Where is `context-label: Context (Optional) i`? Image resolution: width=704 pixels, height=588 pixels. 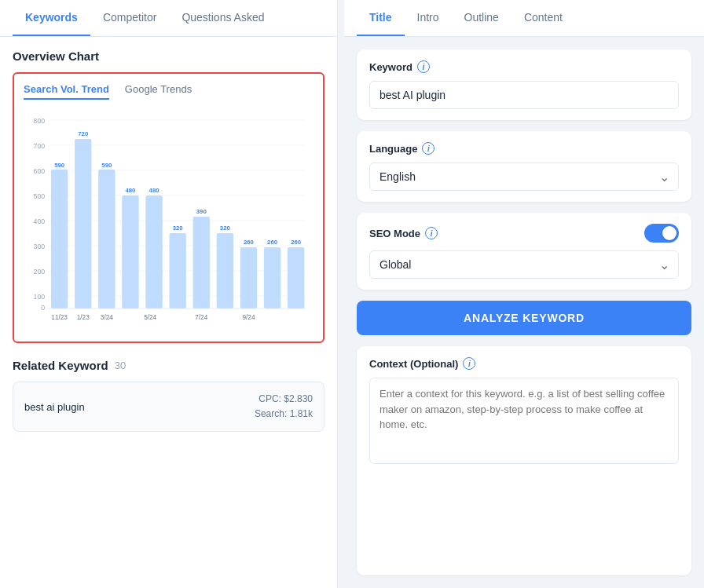 context-label: Context (Optional) i is located at coordinates (524, 363).